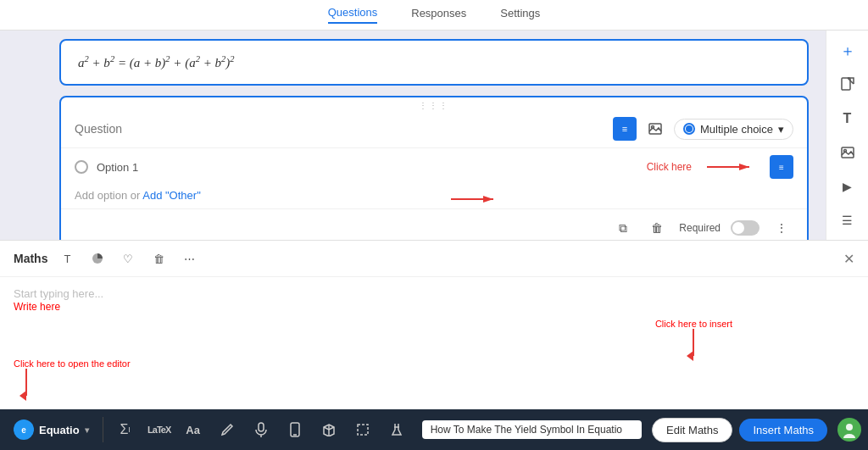 Image resolution: width=868 pixels, height=450 pixels. What do you see at coordinates (125, 430) in the screenshot?
I see `toolbar-sigma-btn: ΣI` at bounding box center [125, 430].